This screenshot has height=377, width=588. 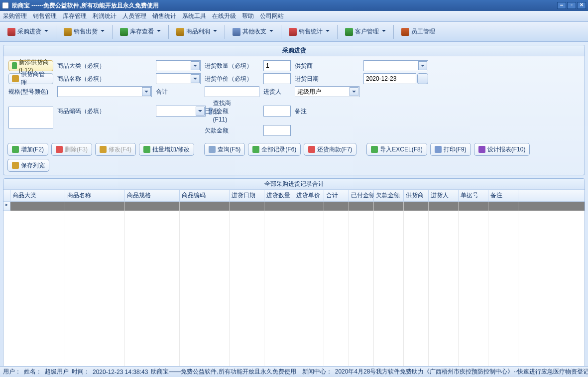 What do you see at coordinates (327, 92) in the screenshot?
I see `person-combo: 超级用户` at bounding box center [327, 92].